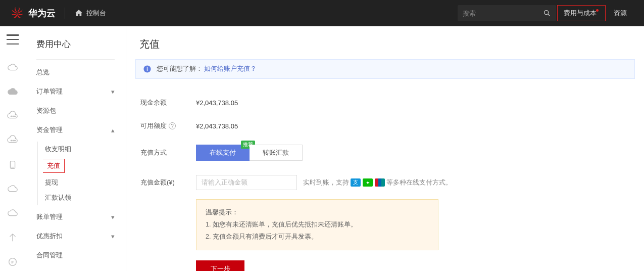 The height and width of the screenshot is (271, 644). What do you see at coordinates (13, 165) in the screenshot?
I see `rail-icon-device` at bounding box center [13, 165].